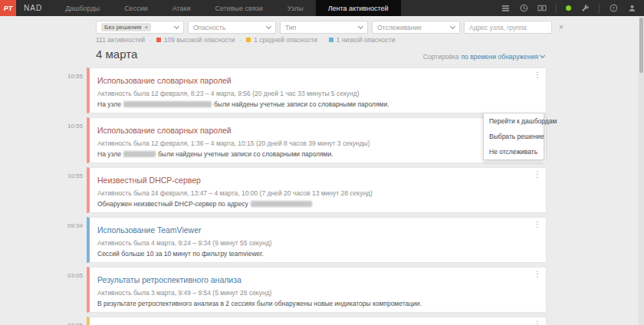  I want to click on decision-chip-label: Без решения, so click(123, 28).